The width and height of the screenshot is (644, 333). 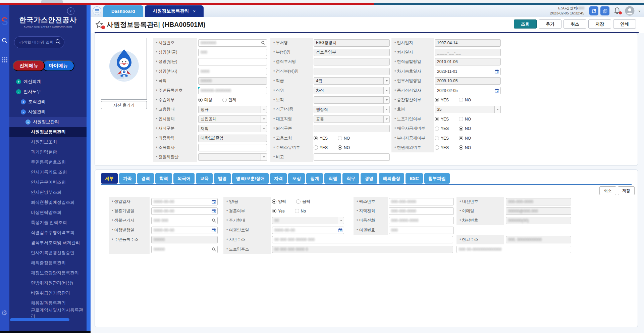 What do you see at coordinates (352, 109) in the screenshot?
I see `select-input: 행정직` at bounding box center [352, 109].